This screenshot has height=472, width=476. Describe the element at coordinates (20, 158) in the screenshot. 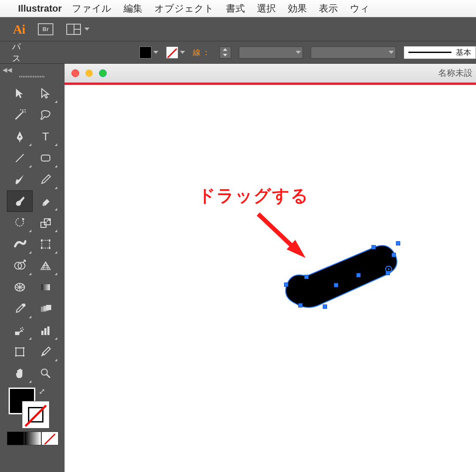

I see `line-tool` at that location.